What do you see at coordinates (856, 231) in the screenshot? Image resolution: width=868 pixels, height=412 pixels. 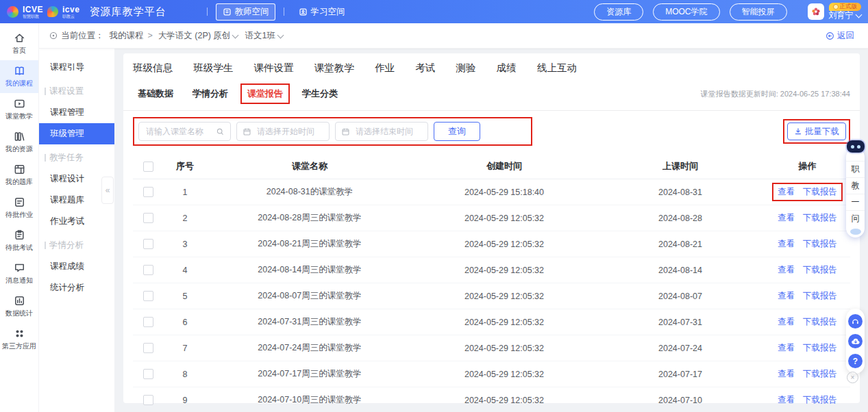 I see `wave-decoration` at bounding box center [856, 231].